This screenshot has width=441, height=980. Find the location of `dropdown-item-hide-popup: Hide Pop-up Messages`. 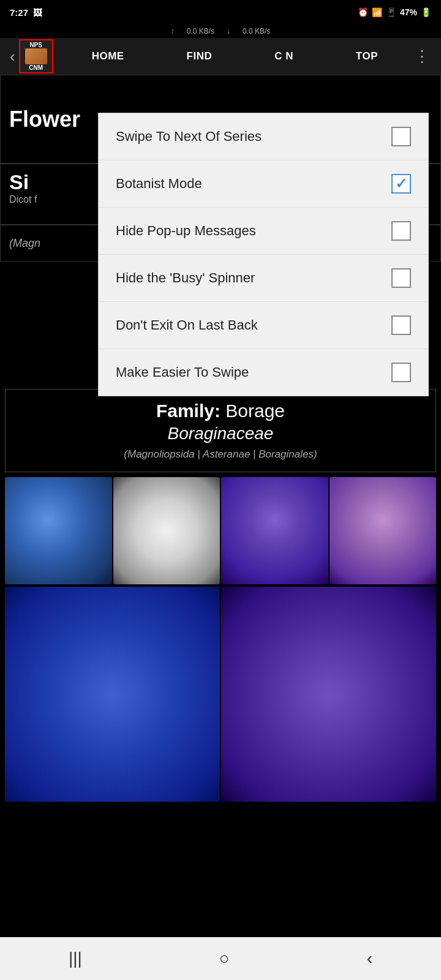

dropdown-item-hide-popup: Hide Pop-up Messages is located at coordinates (263, 232).